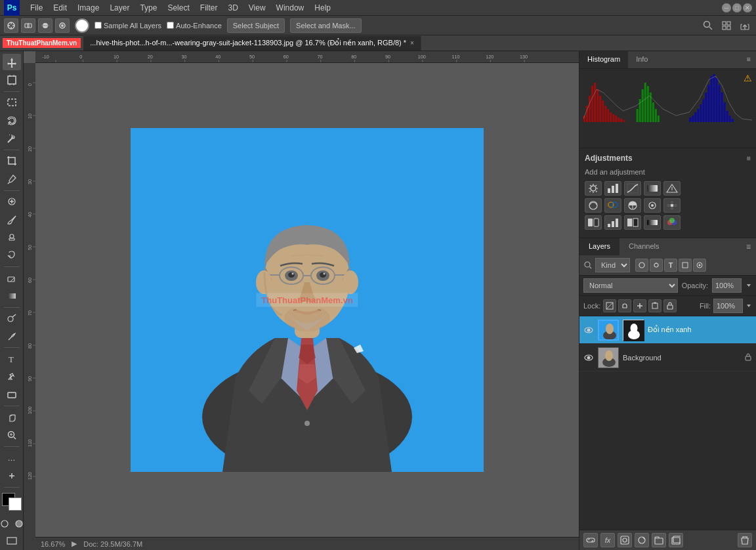  What do you see at coordinates (12, 102) in the screenshot?
I see `tool-rectangular-marquee` at bounding box center [12, 102].